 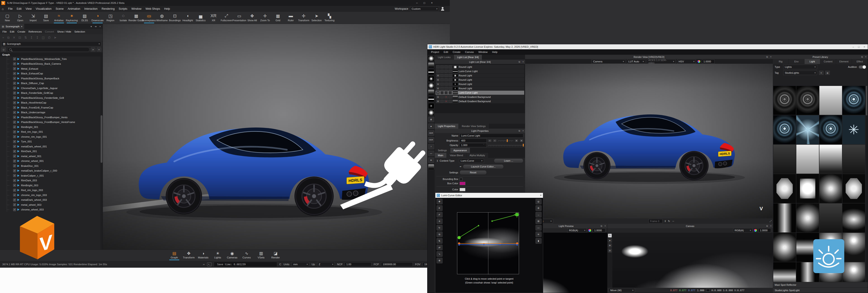 What do you see at coordinates (473, 141) in the screenshot?
I see `brightness-field: 400` at bounding box center [473, 141].